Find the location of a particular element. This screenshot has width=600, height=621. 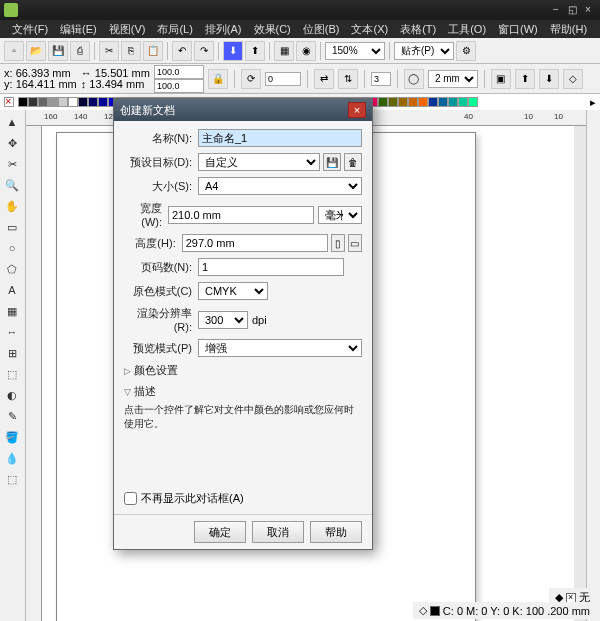

palette-scroll-right-icon: ▸ is located at coordinates (593, 102).